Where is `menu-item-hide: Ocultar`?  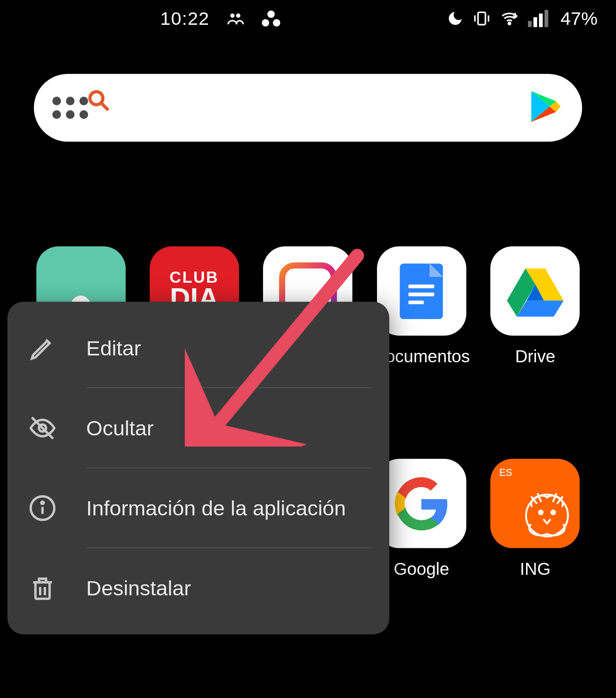
menu-item-hide: Ocultar is located at coordinates (198, 428).